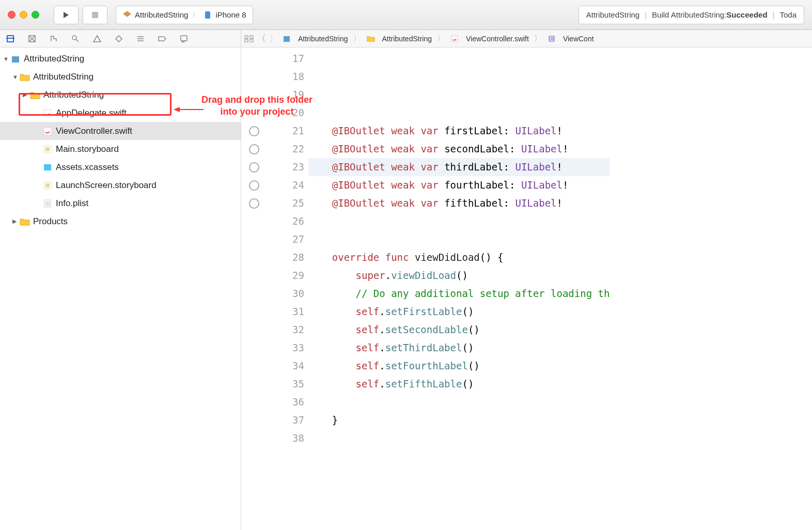  What do you see at coordinates (497, 39) in the screenshot?
I see `jump-p3: ViewController.swift` at bounding box center [497, 39].